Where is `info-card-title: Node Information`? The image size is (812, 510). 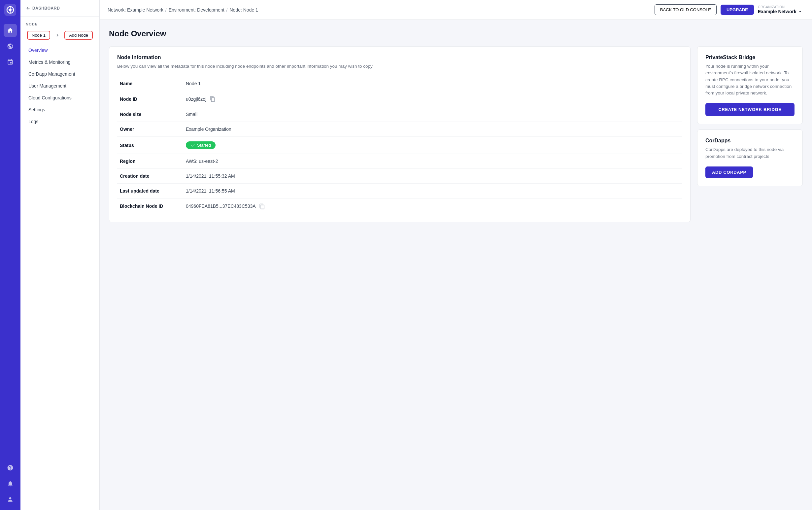 info-card-title: Node Information is located at coordinates (400, 57).